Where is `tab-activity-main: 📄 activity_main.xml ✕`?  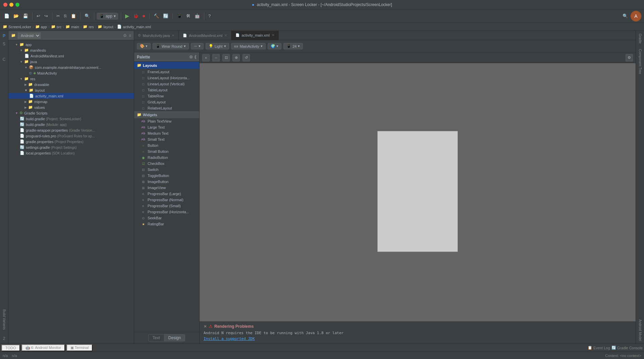
tab-activity-main: 📄 activity_main.xml ✕ is located at coordinates (255, 36).